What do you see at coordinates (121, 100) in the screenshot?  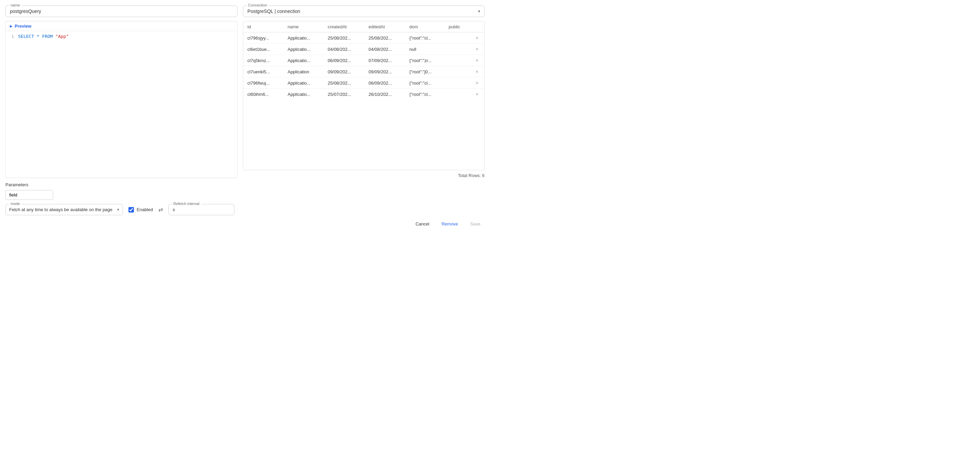 I see `query-area: ▶ Preview 1 SELECT * FROM "App"` at bounding box center [121, 100].